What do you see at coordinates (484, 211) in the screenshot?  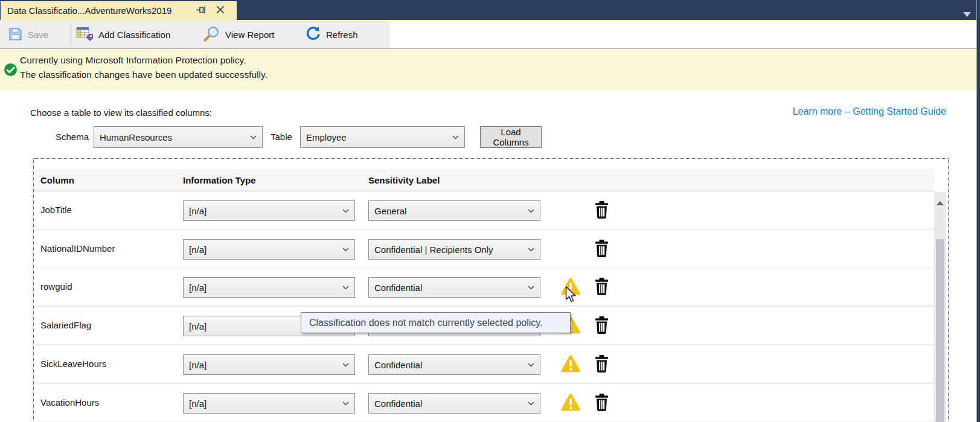 I see `table-row: JobTitle[n/a]General` at bounding box center [484, 211].